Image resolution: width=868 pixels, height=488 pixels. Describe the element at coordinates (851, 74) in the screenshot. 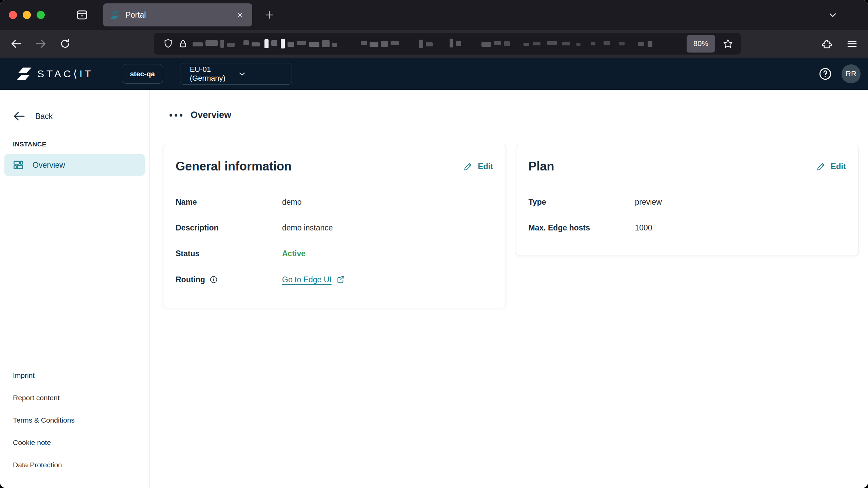

I see `user-avatar: RR` at that location.